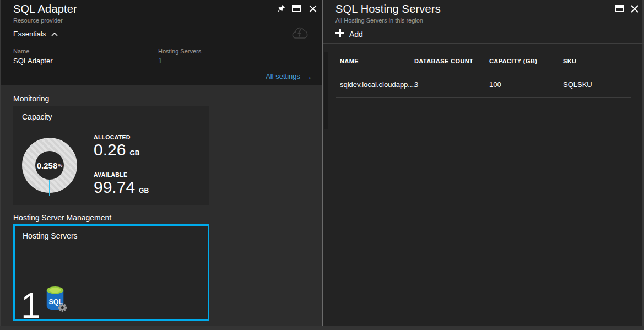  What do you see at coordinates (379, 20) in the screenshot?
I see `blade-subtitle: All Hosting Servers in this region` at bounding box center [379, 20].